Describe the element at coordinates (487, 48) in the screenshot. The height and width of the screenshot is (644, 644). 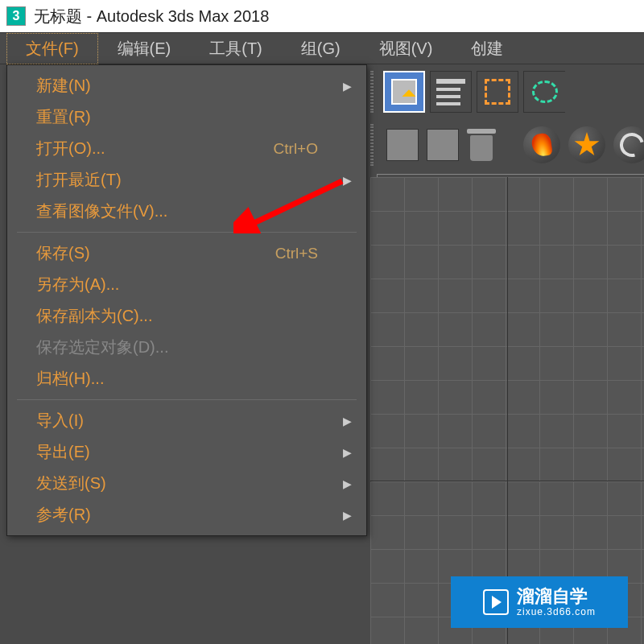
I see `menu-create: 创建` at that location.